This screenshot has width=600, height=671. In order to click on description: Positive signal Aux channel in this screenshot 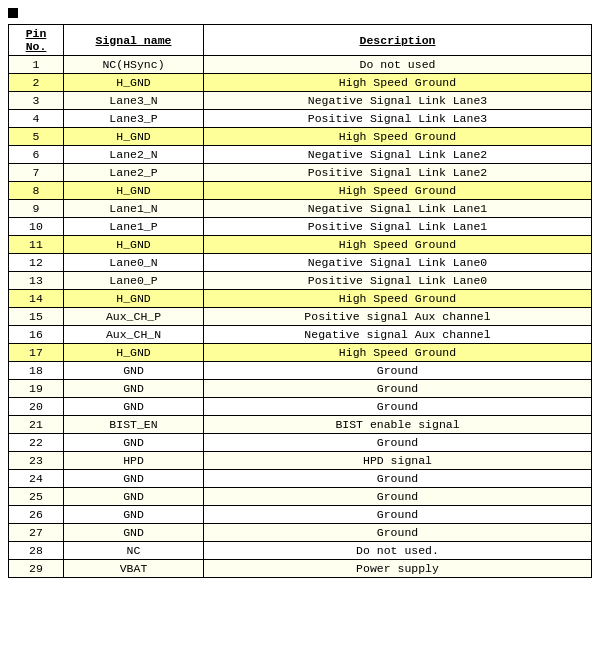, I will do `click(398, 317)`.